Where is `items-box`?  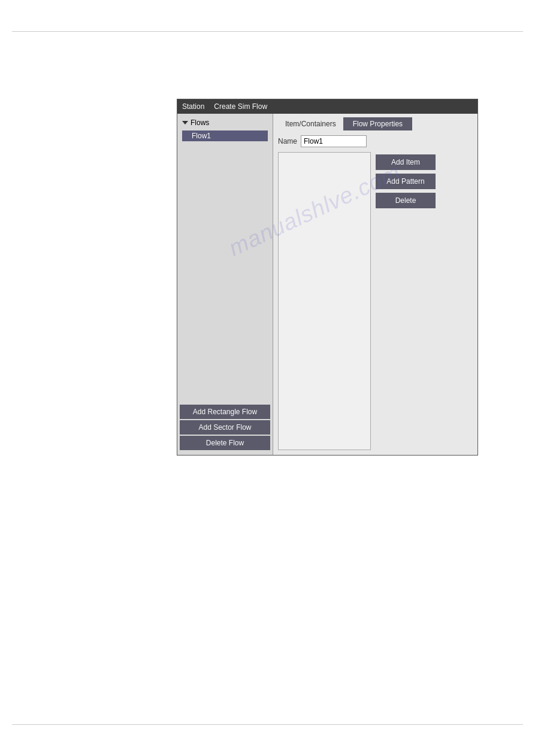
items-box is located at coordinates (325, 301).